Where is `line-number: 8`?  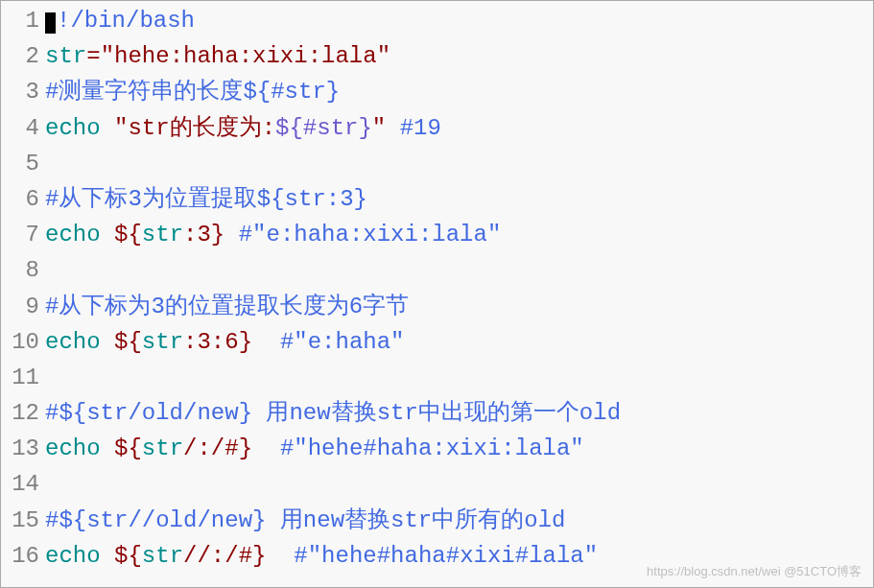
line-number: 8 is located at coordinates (24, 270).